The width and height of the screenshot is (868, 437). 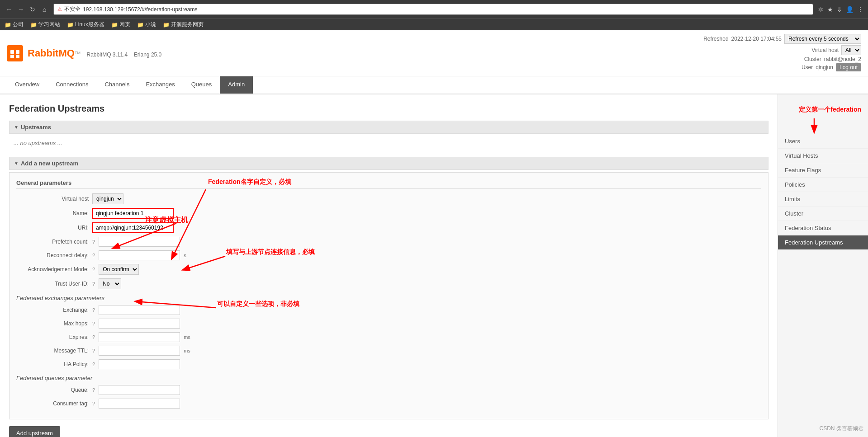 What do you see at coordinates (52, 213) in the screenshot?
I see `name-label: Name:` at bounding box center [52, 213].